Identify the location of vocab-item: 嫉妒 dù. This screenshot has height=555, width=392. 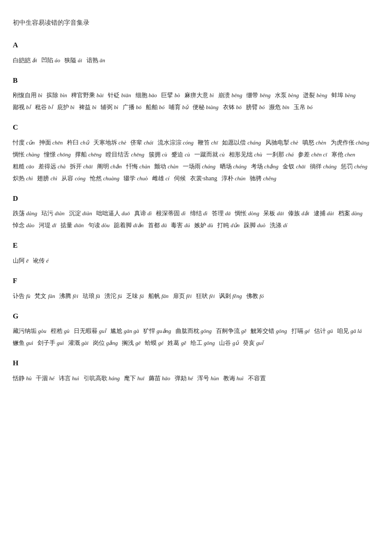
(204, 225).